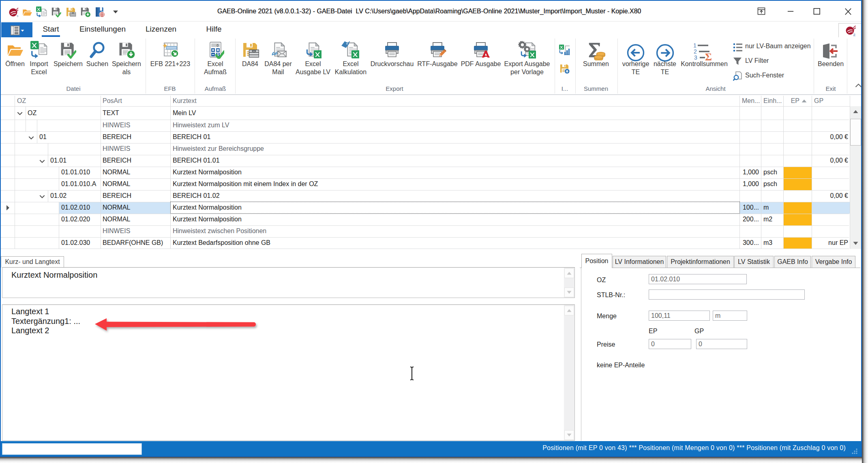  What do you see at coordinates (695, 51) in the screenshot?
I see `svg-text: 2` at bounding box center [695, 51].